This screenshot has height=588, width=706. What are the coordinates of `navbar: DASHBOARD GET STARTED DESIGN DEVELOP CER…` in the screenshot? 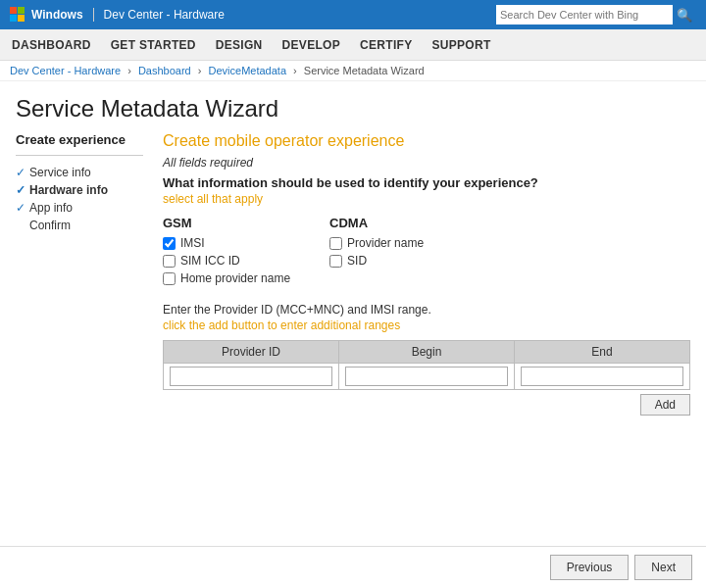 It's located at (353, 45).